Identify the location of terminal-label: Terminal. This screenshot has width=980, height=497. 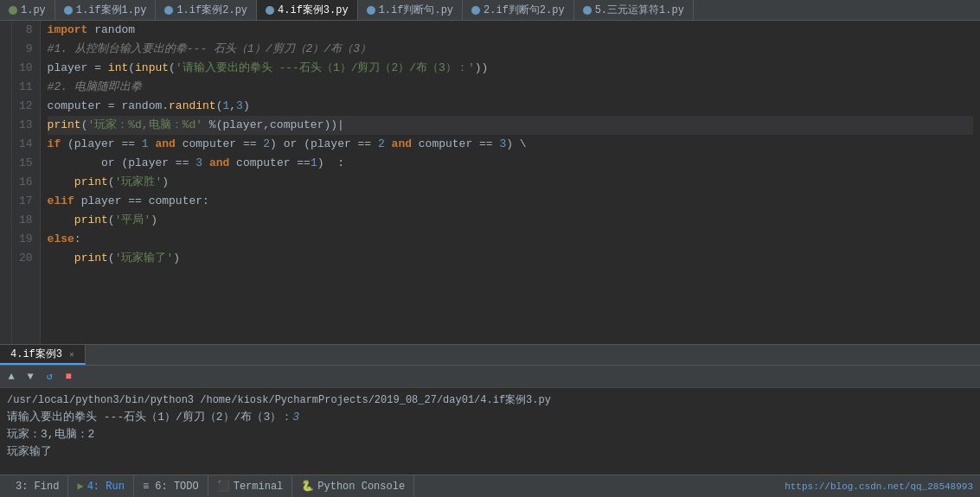
(259, 487).